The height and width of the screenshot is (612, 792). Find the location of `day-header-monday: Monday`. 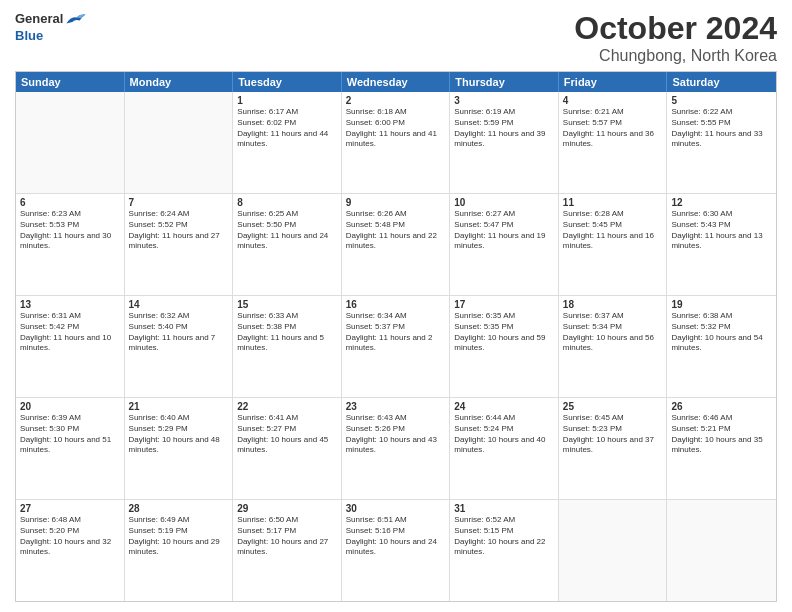

day-header-monday: Monday is located at coordinates (180, 82).